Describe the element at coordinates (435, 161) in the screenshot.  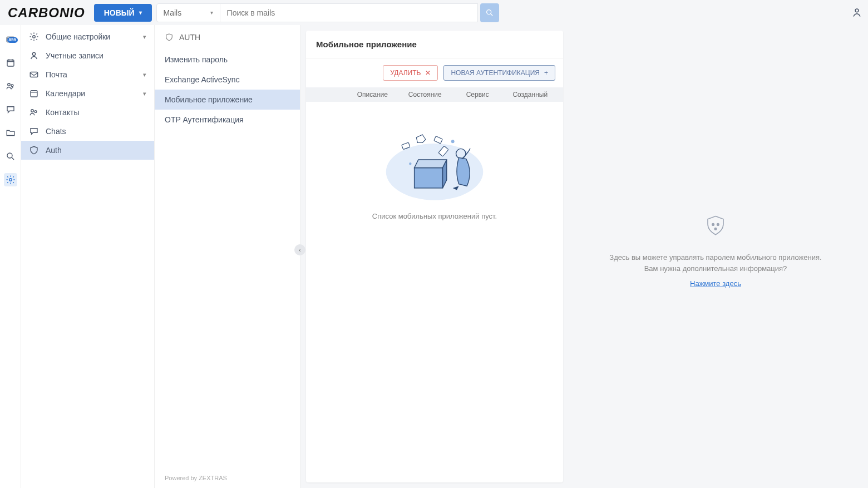
I see `empty-state: Список мобильных приложений пуст.` at that location.